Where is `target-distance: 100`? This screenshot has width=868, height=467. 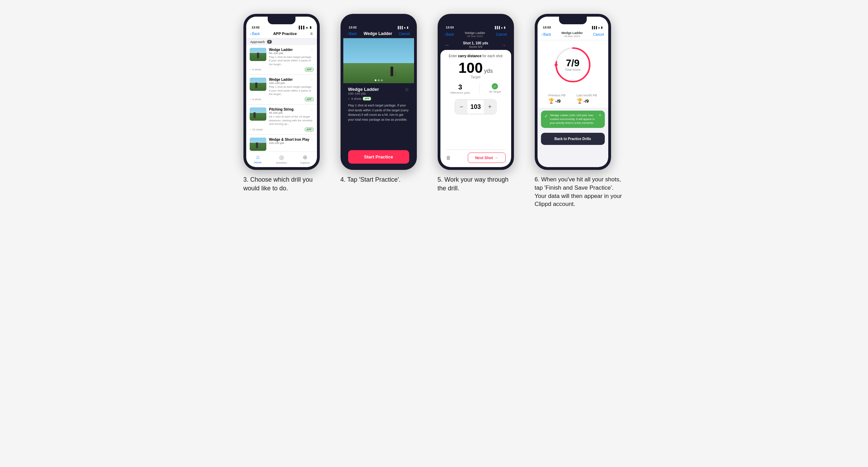
target-distance: 100 is located at coordinates (471, 68).